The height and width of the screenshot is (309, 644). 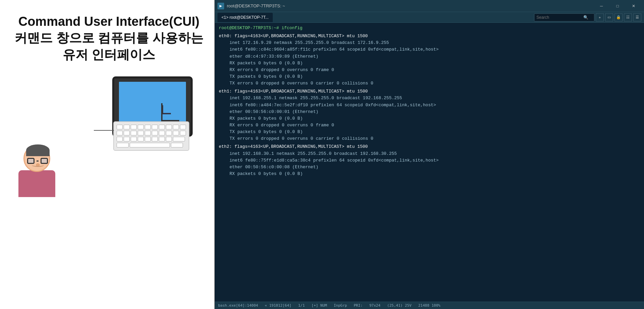 I want to click on keyboard, so click(x=151, y=136).